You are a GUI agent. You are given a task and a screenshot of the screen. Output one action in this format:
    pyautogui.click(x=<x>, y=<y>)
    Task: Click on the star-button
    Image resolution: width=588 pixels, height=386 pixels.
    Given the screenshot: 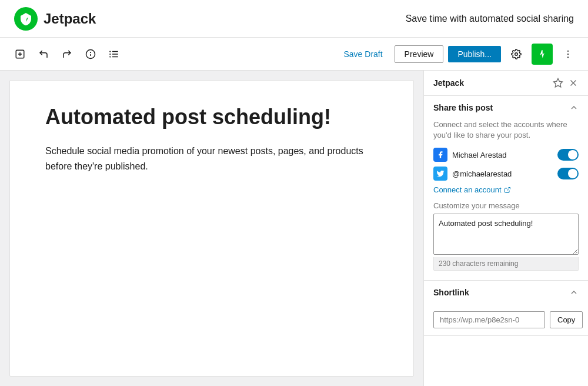 What is the action you would take?
    pyautogui.click(x=558, y=83)
    